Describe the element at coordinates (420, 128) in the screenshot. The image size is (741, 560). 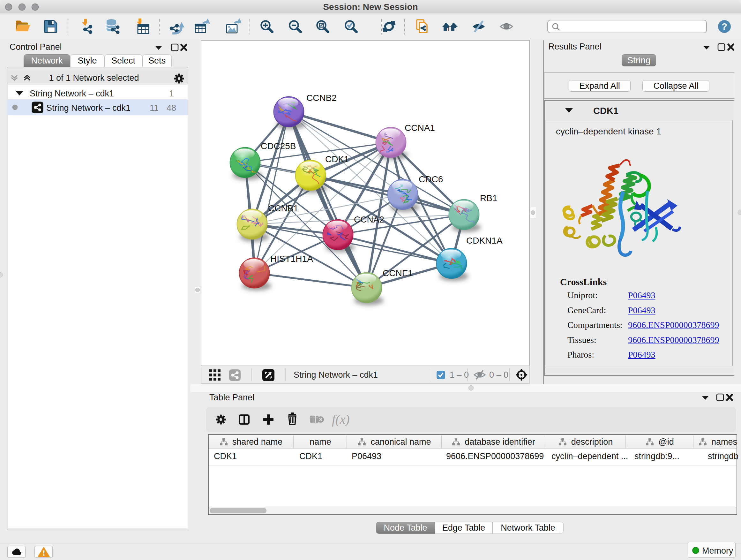
I see `svg-text: CCNA1` at that location.